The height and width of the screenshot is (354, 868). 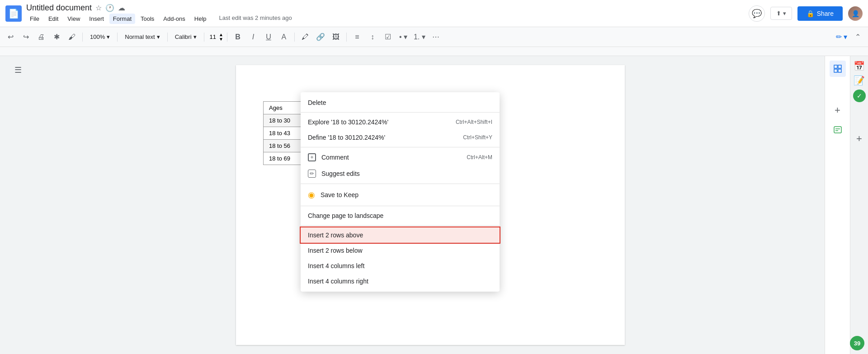 What do you see at coordinates (221, 35) in the screenshot?
I see `font-size-up: ▲` at bounding box center [221, 35].